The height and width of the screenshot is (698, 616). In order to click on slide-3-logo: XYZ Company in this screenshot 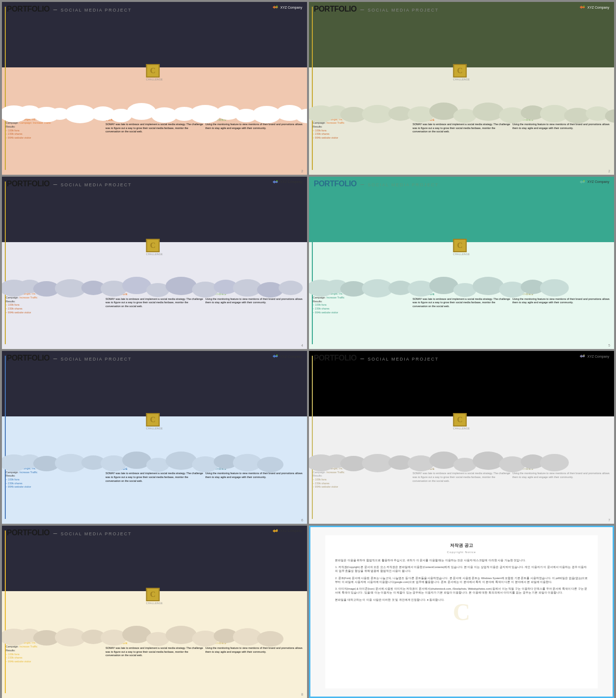, I will do `click(287, 182)`.